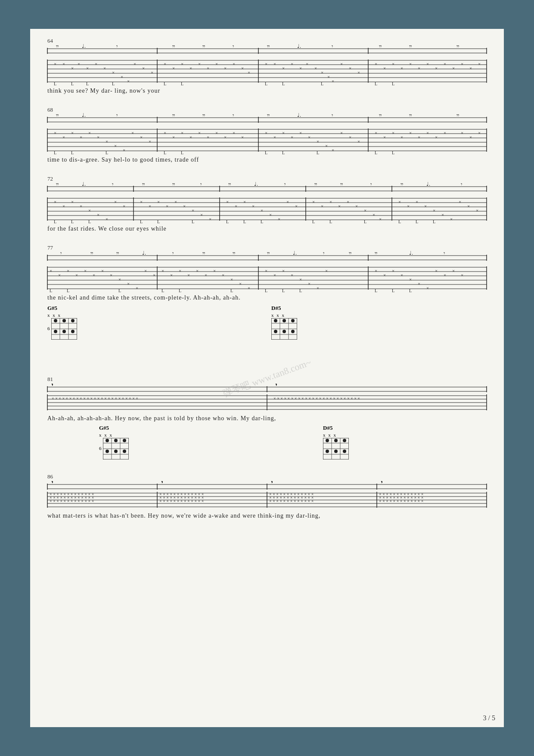 Image resolution: width=534 pixels, height=756 pixels. Describe the element at coordinates (267, 160) in the screenshot. I see `lyrics-68: time to dis-a-gree. Say hel-lo to good t…` at that location.